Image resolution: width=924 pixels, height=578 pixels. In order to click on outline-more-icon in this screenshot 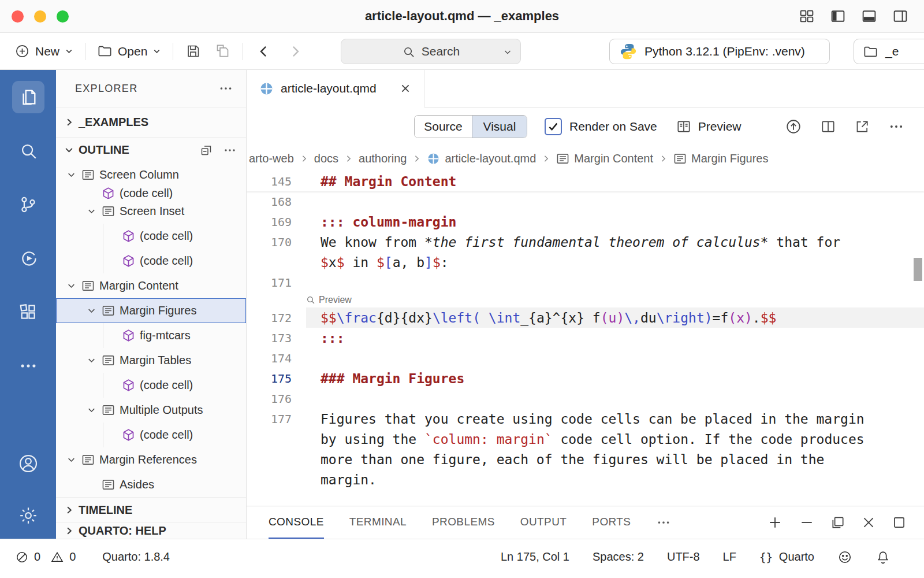, I will do `click(230, 150)`.